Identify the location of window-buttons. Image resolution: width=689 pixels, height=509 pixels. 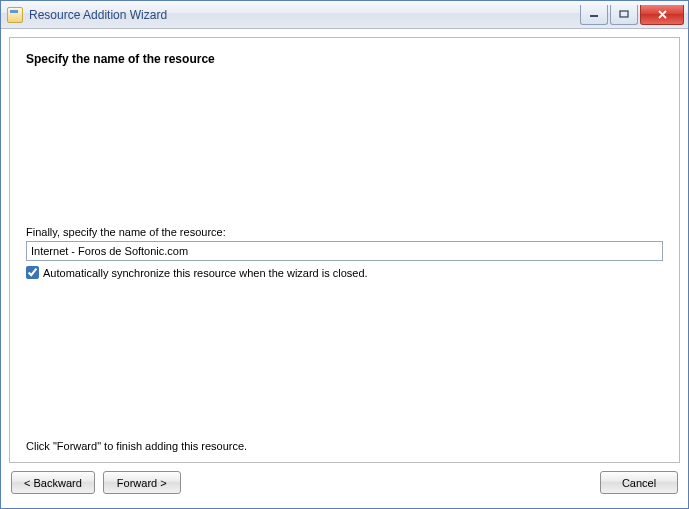
(633, 15).